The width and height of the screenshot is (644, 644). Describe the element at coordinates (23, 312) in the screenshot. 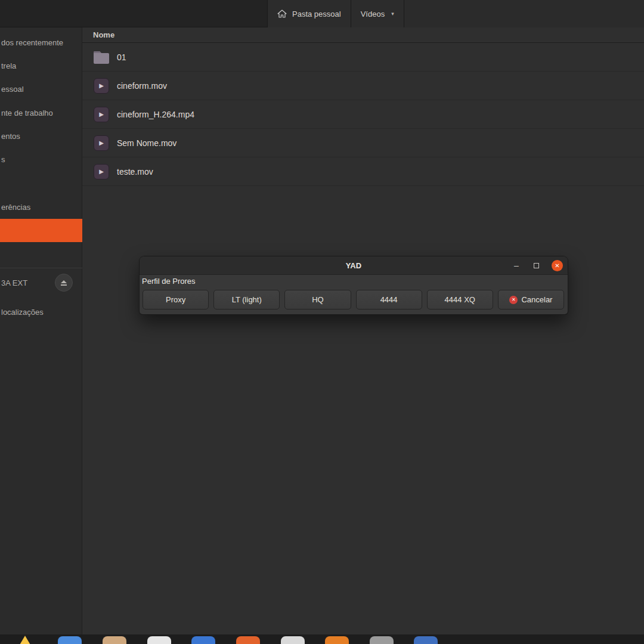

I see `sidebar-item-label: localizações` at that location.